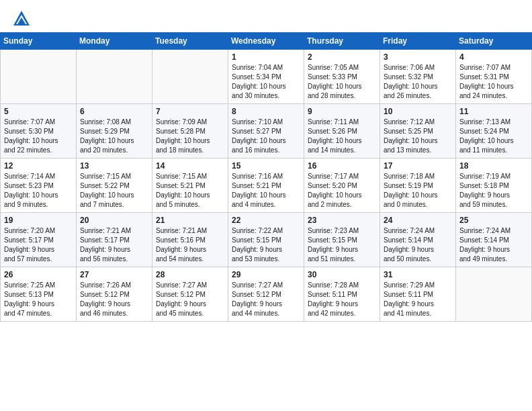 The image size is (532, 411). I want to click on week-row-2: 5Sunrise: 7:07 AM Sunset: 5:30 PM Daylig…, so click(266, 132).